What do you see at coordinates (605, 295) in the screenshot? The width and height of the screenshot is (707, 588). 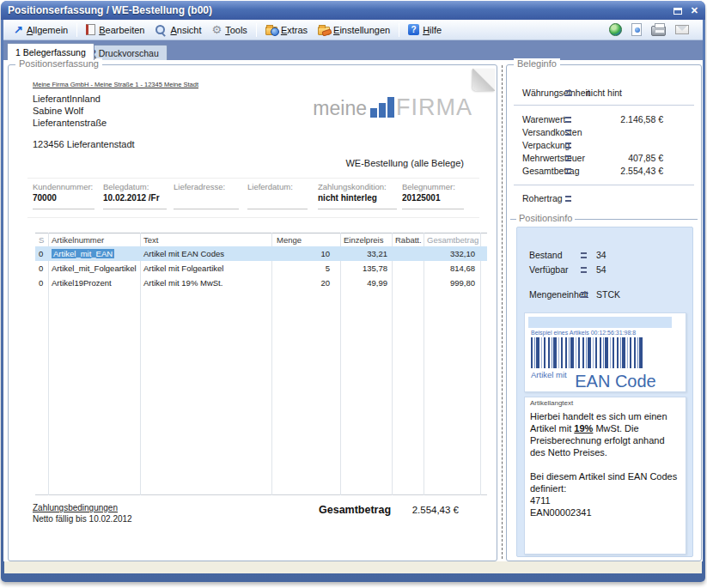 I see `positionsinfo-row: Mengeneinheit STCK` at bounding box center [605, 295].